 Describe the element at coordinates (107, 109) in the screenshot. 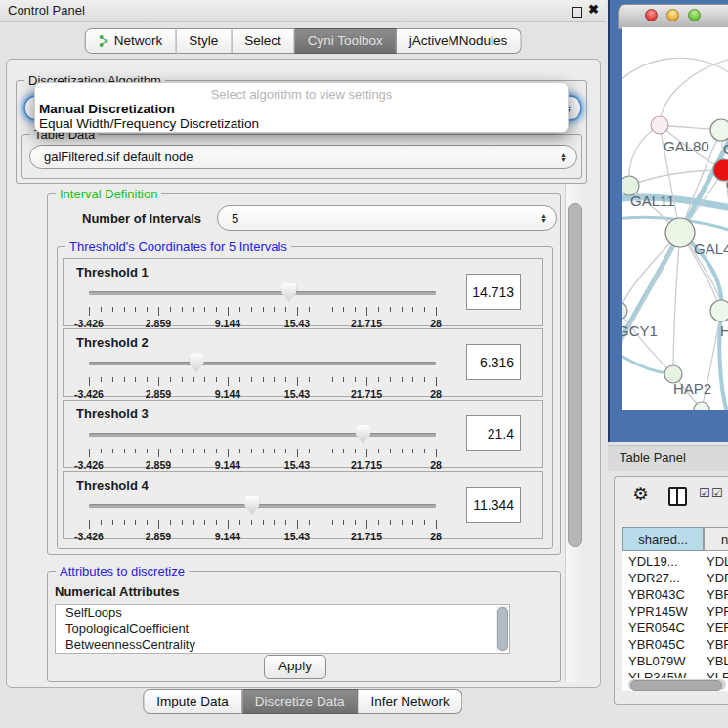

I see `dropdown-option-manual-discretization: Manual Discretization` at that location.